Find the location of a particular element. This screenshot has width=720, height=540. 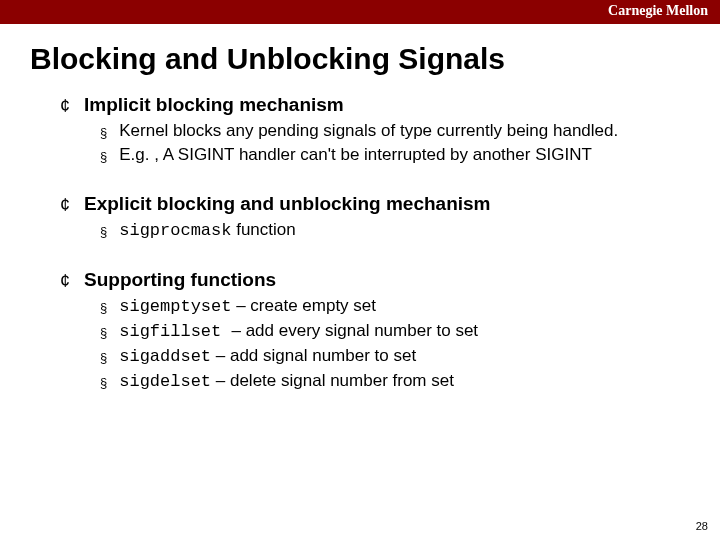

item-text: – create empty set is located at coordinates (304, 306).